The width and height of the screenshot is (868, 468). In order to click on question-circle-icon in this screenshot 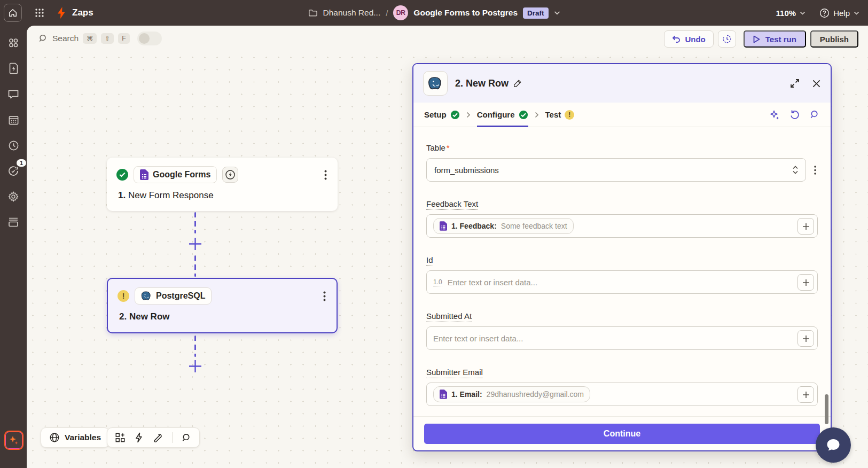, I will do `click(825, 13)`.